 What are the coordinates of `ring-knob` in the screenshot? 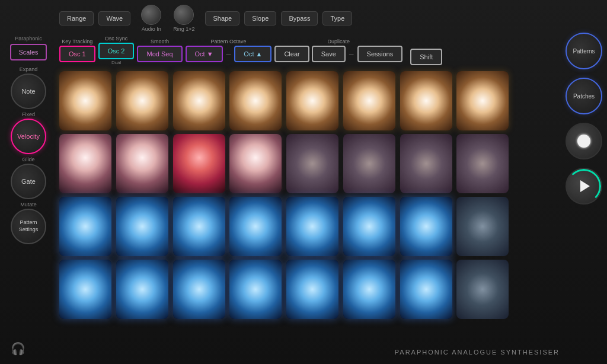 It's located at (184, 15).